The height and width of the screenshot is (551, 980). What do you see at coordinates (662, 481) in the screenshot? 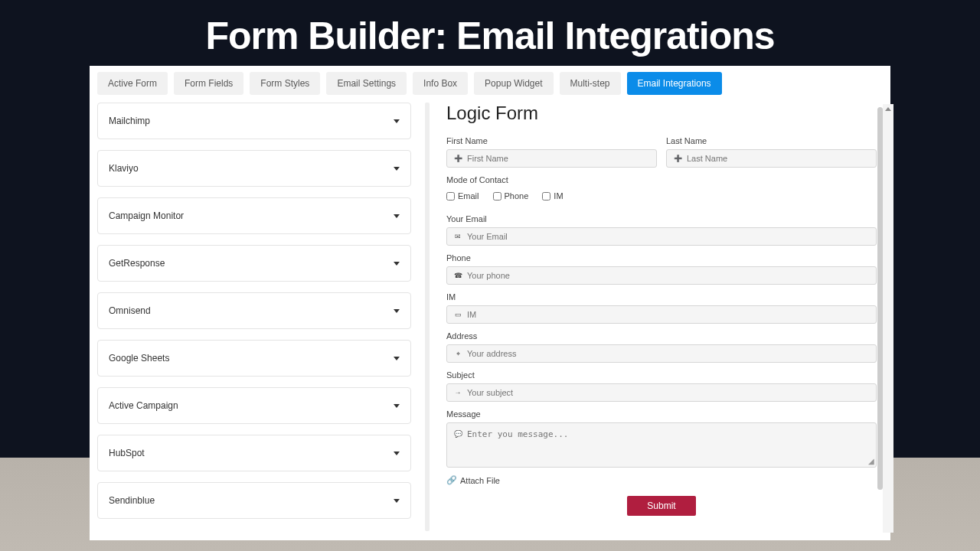
I see `attach-file-link: 🔗Attach File` at bounding box center [662, 481].